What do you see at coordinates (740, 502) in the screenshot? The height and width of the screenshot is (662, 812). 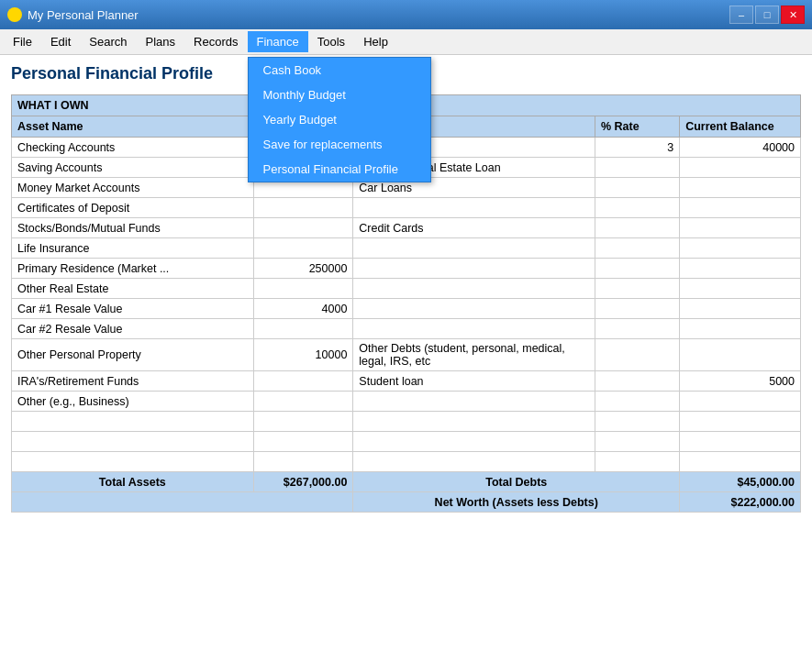 I see `net-worth-value: $222,000.00` at bounding box center [740, 502].